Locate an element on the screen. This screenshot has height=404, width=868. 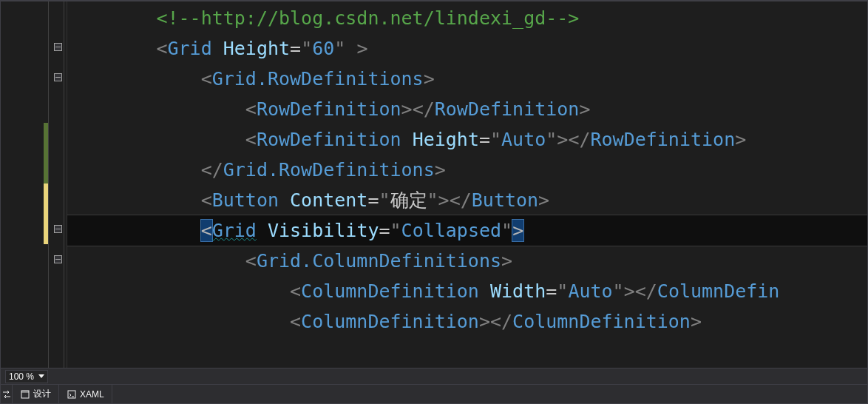
code-line: <Grid.RowDefinitions> is located at coordinates (467, 78).